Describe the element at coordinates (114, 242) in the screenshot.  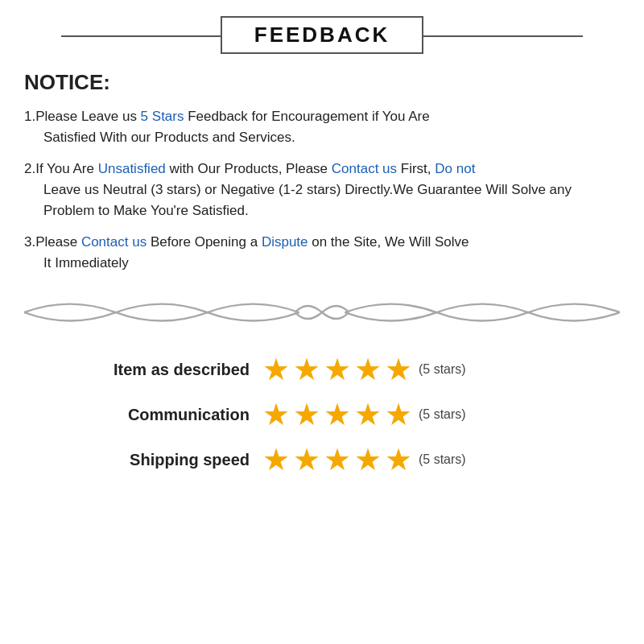
I see `contact-us-highlight-2: Contact us` at that location.